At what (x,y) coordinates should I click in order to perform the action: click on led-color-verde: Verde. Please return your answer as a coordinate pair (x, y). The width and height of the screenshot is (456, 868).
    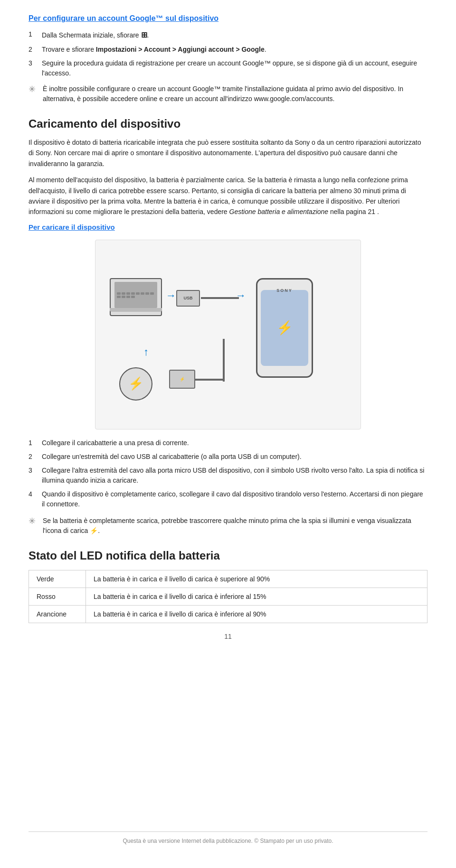
    Looking at the image, I should click on (57, 579).